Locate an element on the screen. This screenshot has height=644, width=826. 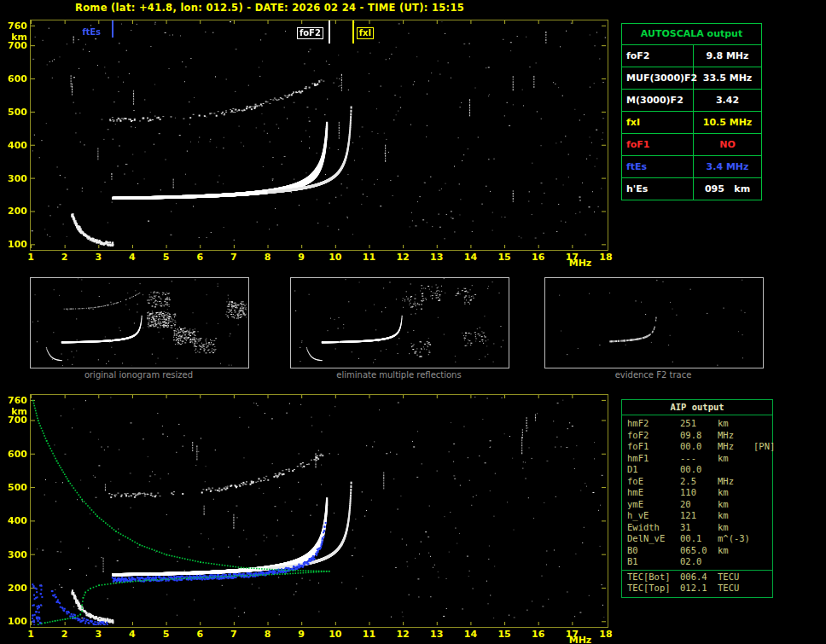
y-tick-label: 400 is located at coordinates (15, 520).